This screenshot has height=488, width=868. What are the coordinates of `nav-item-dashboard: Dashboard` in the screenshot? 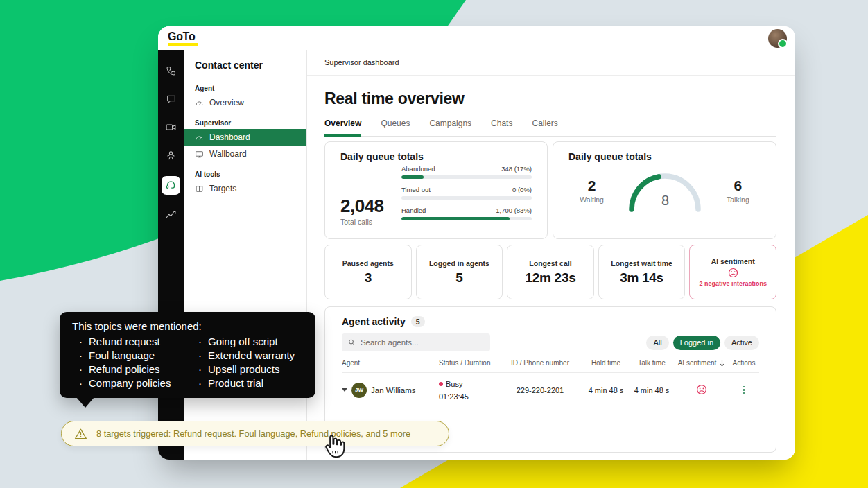 It's located at (245, 137).